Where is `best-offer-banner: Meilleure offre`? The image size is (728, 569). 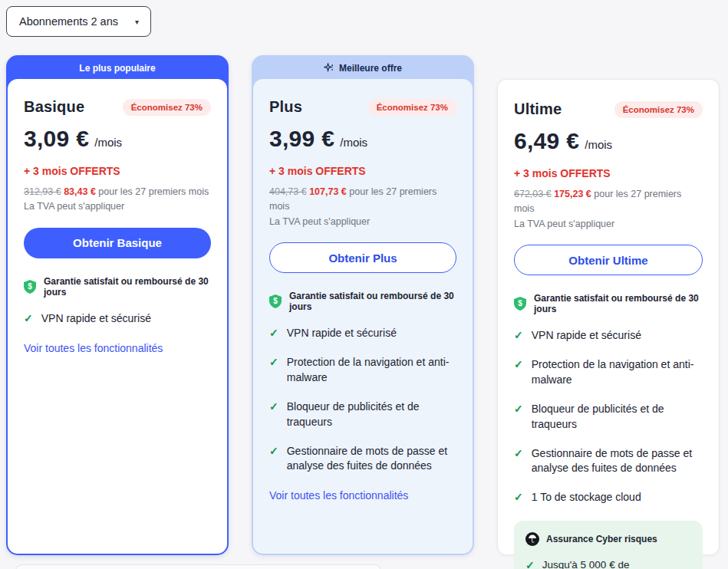
best-offer-banner: Meilleure offre is located at coordinates (363, 67).